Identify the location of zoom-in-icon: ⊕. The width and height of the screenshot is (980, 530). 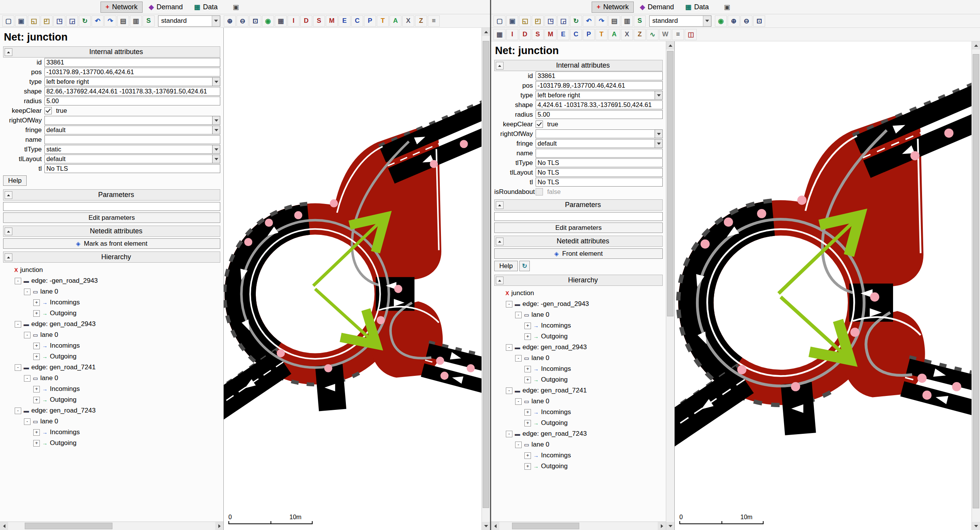
(230, 21).